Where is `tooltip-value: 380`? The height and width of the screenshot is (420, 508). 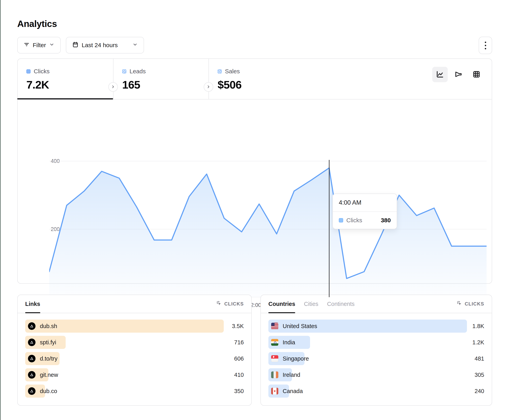 tooltip-value: 380 is located at coordinates (386, 220).